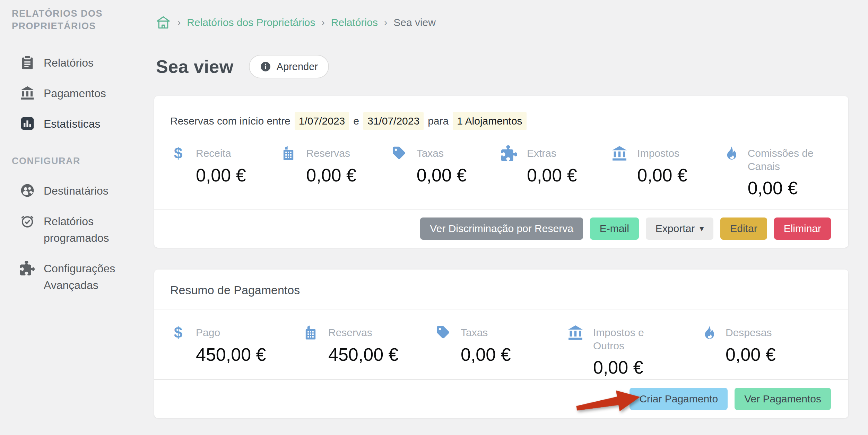 The width and height of the screenshot is (868, 435). I want to click on stat-despesas: Despesas 0,00 €, so click(766, 351).